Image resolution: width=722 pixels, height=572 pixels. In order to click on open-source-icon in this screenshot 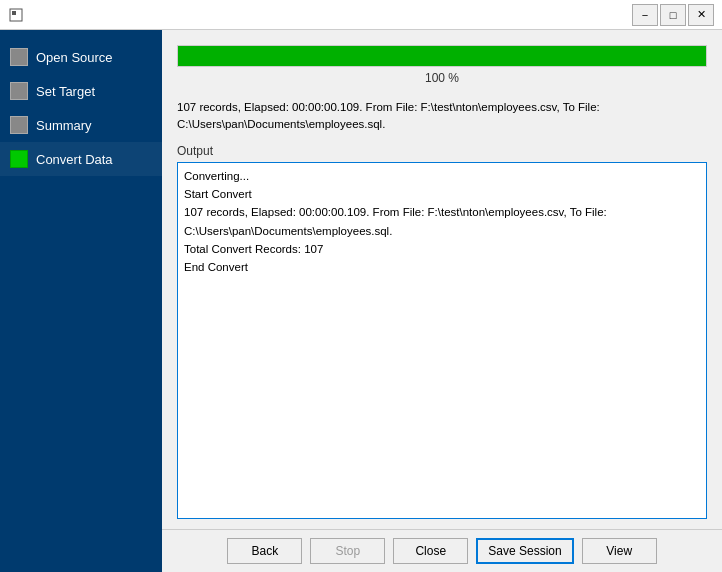, I will do `click(19, 57)`.